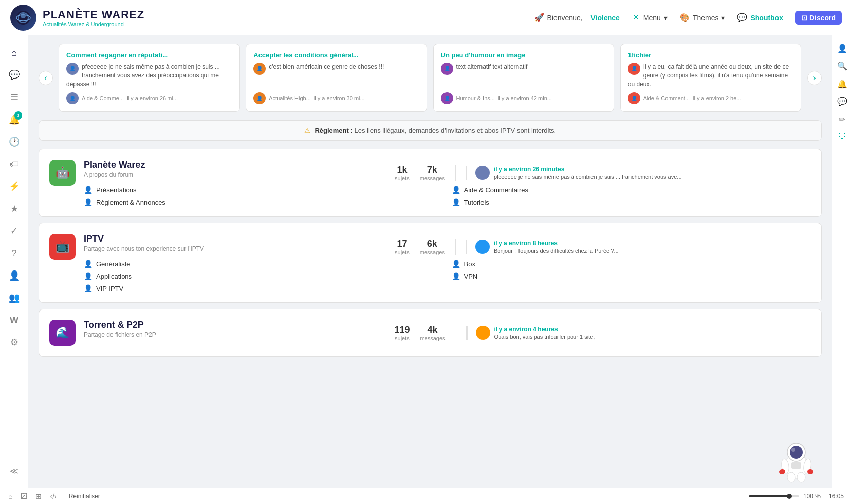 The width and height of the screenshot is (852, 504). What do you see at coordinates (632, 276) in the screenshot?
I see `subcol-2-right: 👤 Box 👤 VPN` at bounding box center [632, 276].